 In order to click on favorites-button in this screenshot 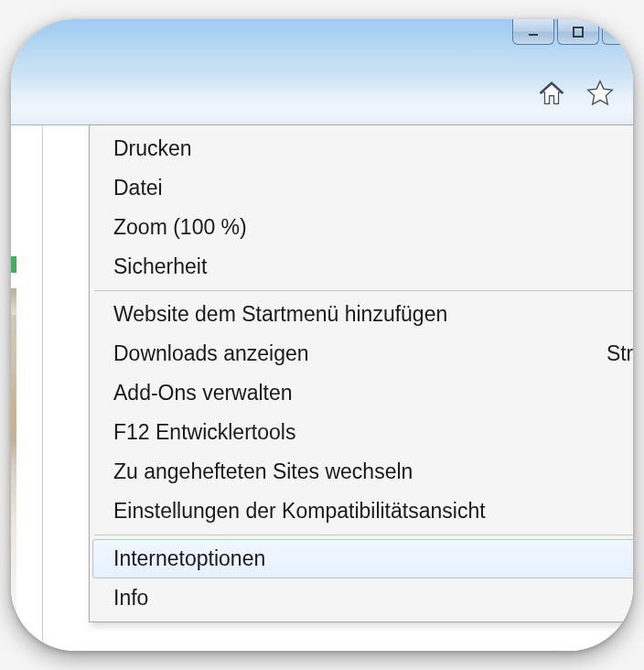, I will do `click(600, 93)`.